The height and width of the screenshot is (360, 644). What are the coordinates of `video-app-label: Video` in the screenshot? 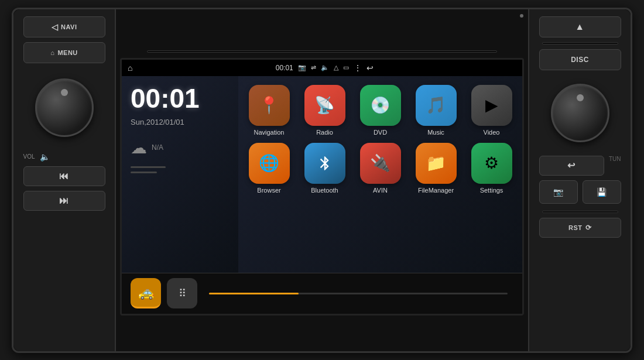 It's located at (492, 132).